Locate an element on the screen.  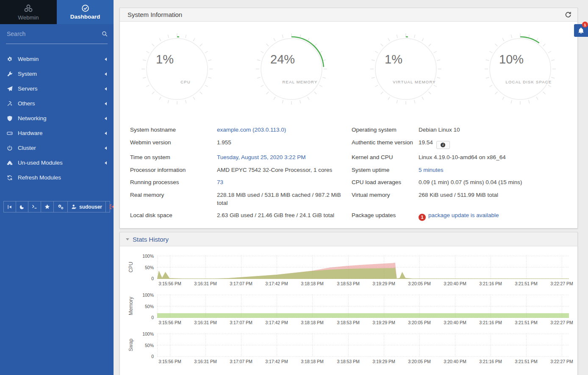
info-link: Tuesday, August 25, 2020 3:22 PM is located at coordinates (261, 157).